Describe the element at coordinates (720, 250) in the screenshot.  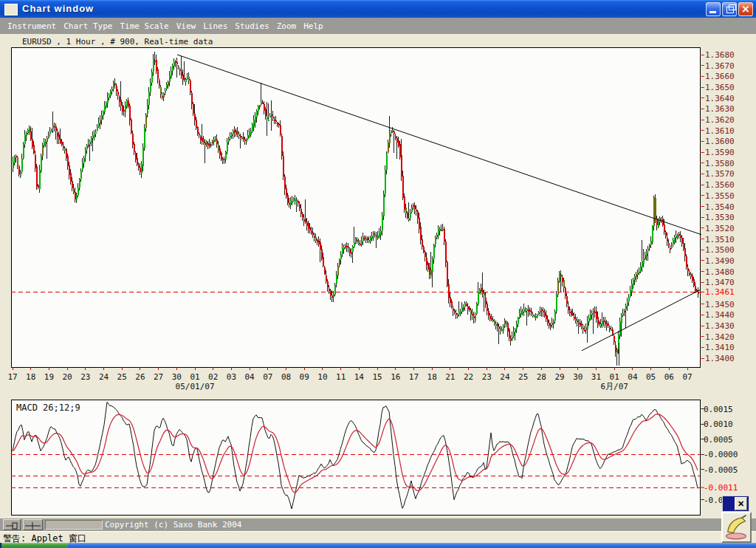
I see `price-tick-label: 1.3500` at that location.